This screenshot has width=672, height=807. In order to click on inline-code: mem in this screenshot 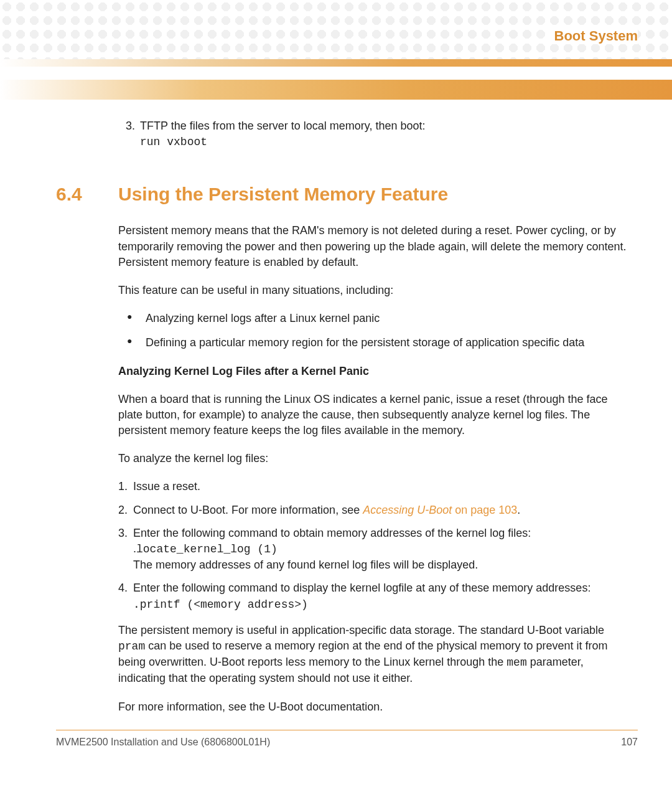, I will do `click(516, 663)`.